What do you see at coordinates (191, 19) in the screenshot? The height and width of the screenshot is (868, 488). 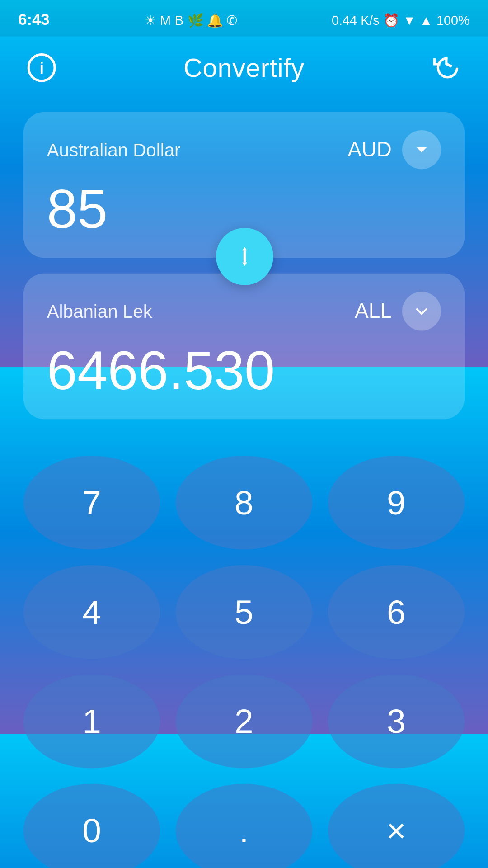 I see `status-icons: ☀ M B 🌿 🔔 ✆` at bounding box center [191, 19].